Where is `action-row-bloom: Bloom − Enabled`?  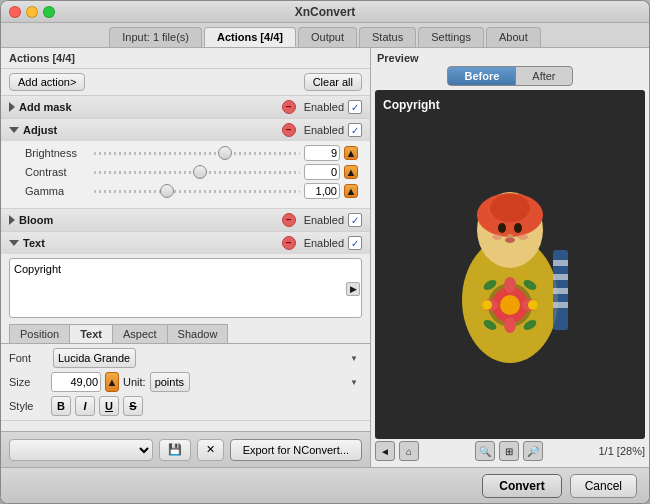 action-row-bloom: Bloom − Enabled is located at coordinates (186, 220).